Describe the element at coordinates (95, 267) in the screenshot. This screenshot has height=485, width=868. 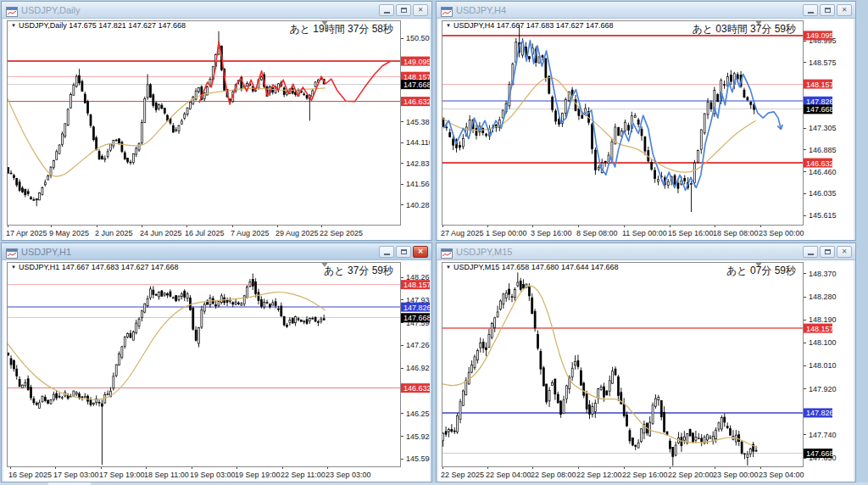
I see `ohlc-info: ▼USDJPY,H1 147.667 147.683 147.627 147.6…` at that location.